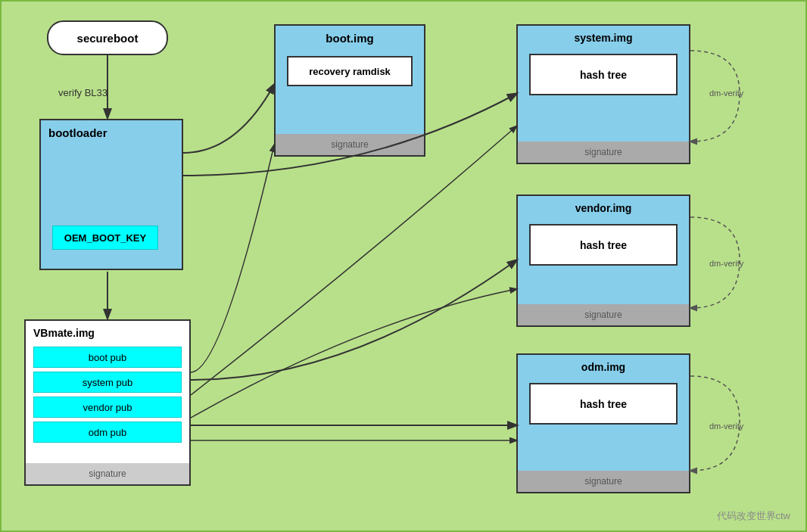  I want to click on systemimg-hash-tree: hash tree, so click(603, 74).